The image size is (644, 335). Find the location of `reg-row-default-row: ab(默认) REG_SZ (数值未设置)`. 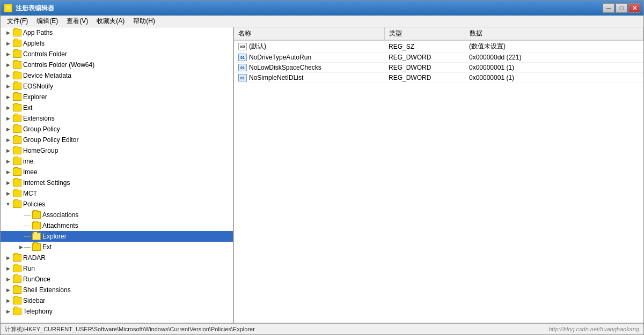

reg-row-default-row: ab(默认) REG_SZ (数值未设置) is located at coordinates (439, 46).